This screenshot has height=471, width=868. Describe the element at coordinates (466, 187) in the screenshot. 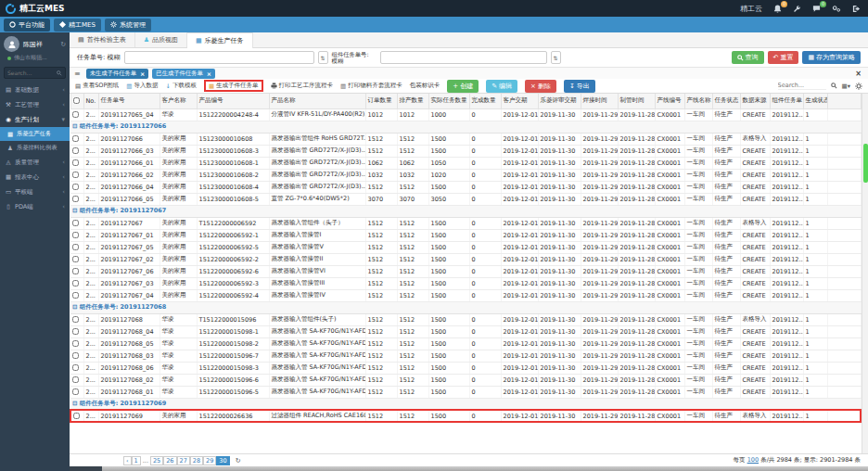

I see `table-row: 2...20191127066_04美的家用15123000010608-4蒸发…` at that location.